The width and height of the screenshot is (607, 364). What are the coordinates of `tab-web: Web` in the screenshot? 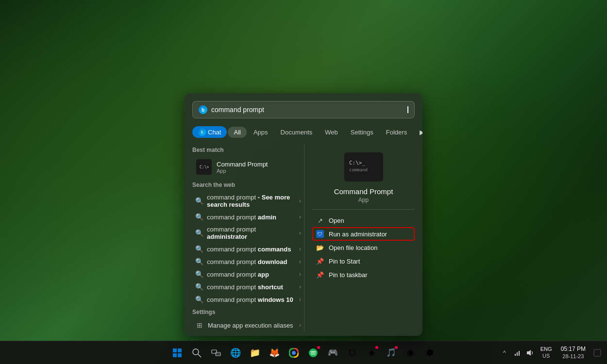 It's located at (331, 132).